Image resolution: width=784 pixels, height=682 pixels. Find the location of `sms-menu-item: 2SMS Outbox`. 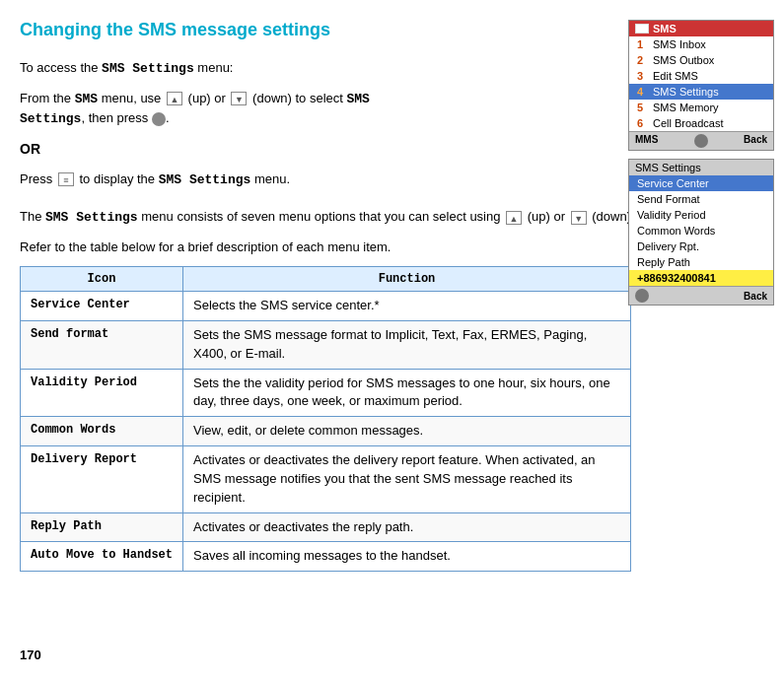

sms-menu-item: 2SMS Outbox is located at coordinates (701, 60).